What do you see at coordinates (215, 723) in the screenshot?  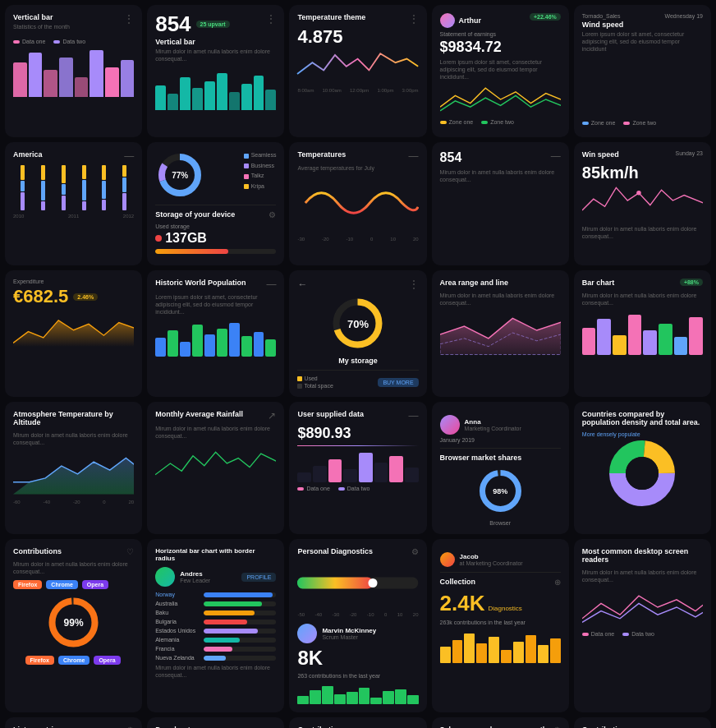 I see `doughnut-card: Doughnut Browser shares of a specific we…` at bounding box center [215, 723].